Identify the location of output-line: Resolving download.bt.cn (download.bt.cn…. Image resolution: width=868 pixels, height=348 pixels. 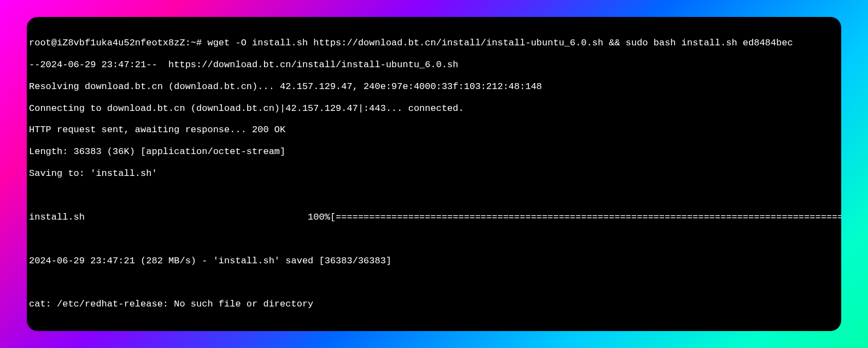
(435, 87).